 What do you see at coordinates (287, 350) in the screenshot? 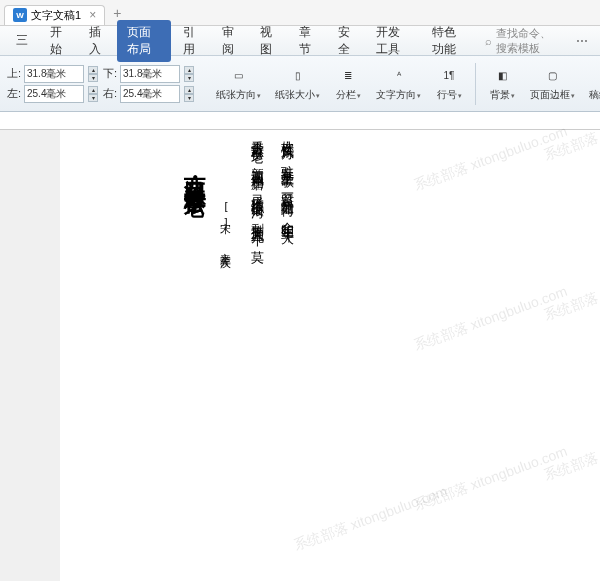
I see `document-line-2: 枕楼东风月，驻春亭上笙歌。留君一醉意如何。金印明年斗大。` at bounding box center [287, 350].